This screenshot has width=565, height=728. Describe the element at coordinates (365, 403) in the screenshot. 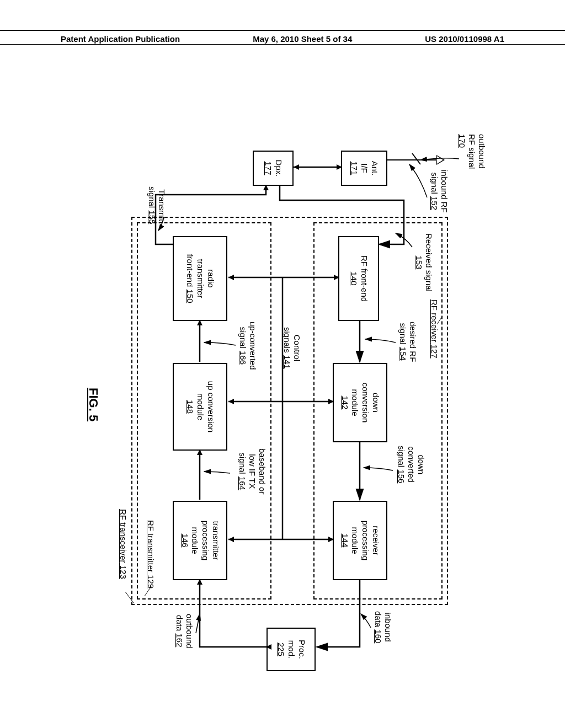

I see `dcm-line2: conversion` at that location.